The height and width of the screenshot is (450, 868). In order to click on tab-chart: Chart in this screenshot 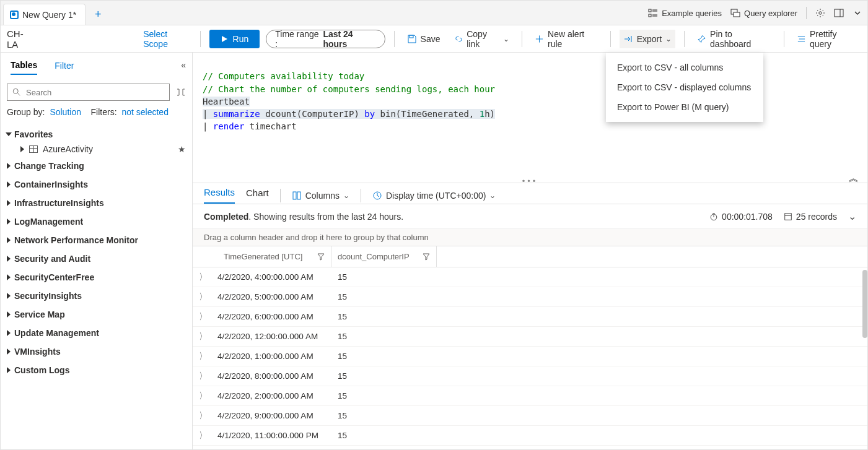, I will do `click(258, 196)`.